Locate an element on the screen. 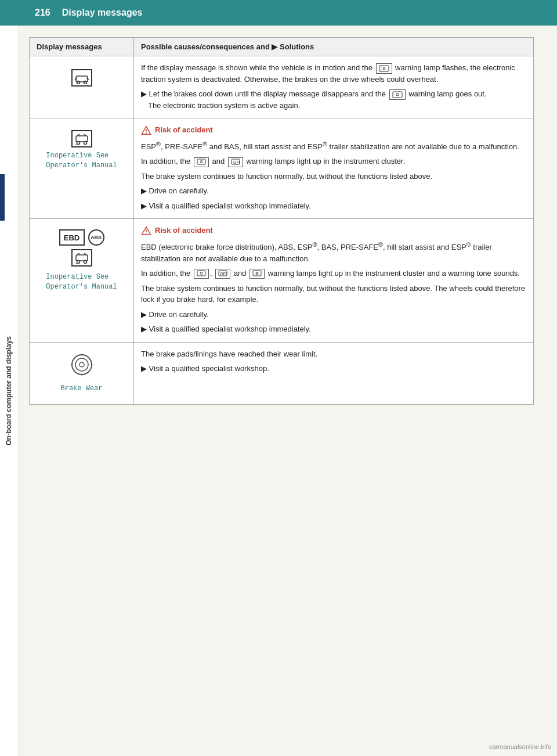 This screenshot has width=557, height=756. brake-wear-icon is located at coordinates (82, 366).